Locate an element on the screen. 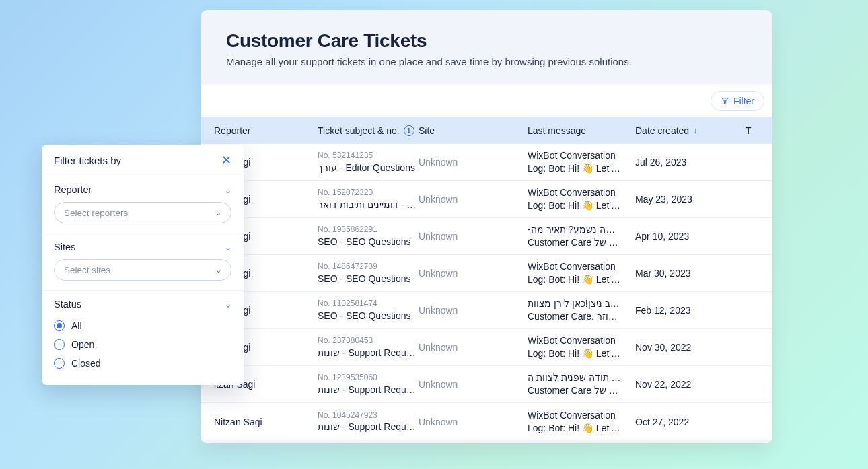 The height and width of the screenshot is (469, 868). col-subject: Ticket subject & no. i is located at coordinates (368, 131).